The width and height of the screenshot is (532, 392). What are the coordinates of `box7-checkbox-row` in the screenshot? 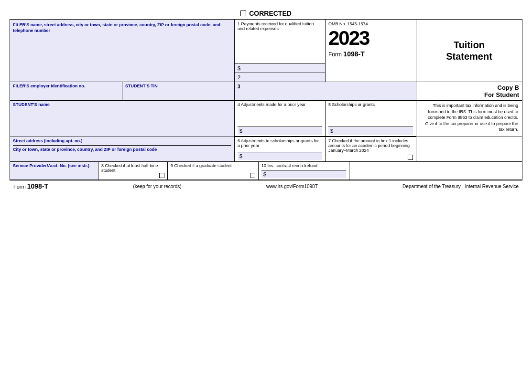 It's located at (371, 158).